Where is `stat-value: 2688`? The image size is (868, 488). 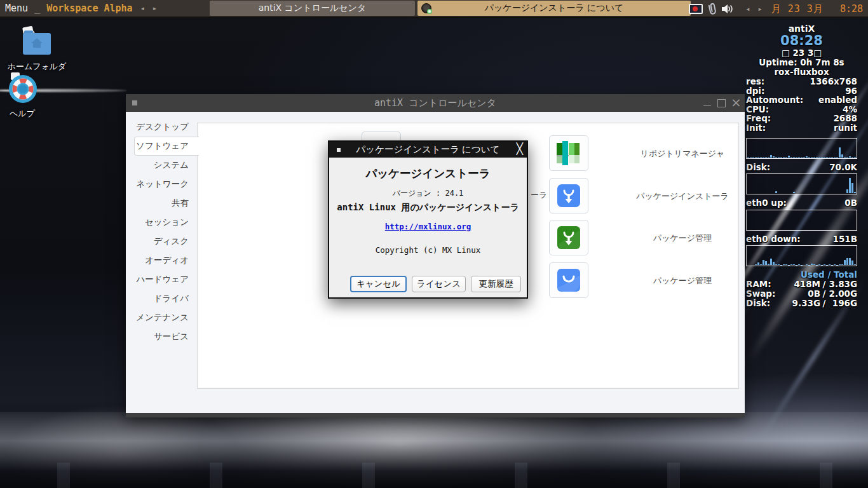
stat-value: 2688 is located at coordinates (845, 118).